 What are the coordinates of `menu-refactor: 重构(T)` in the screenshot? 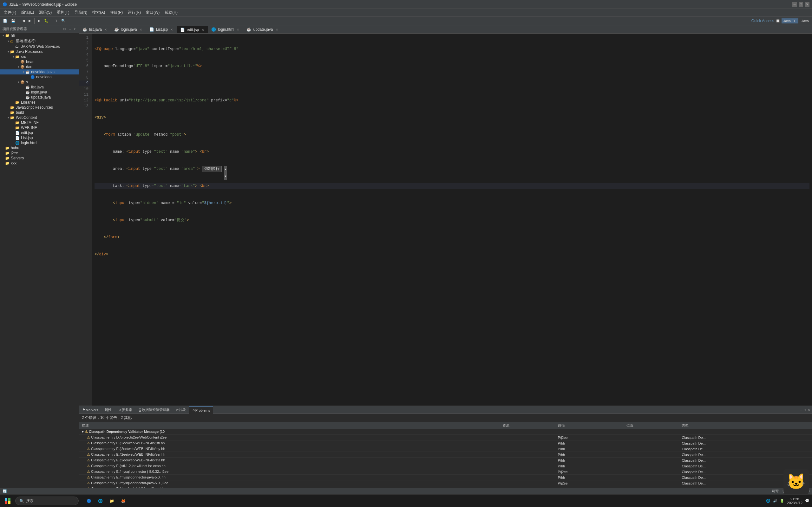 It's located at (63, 12).